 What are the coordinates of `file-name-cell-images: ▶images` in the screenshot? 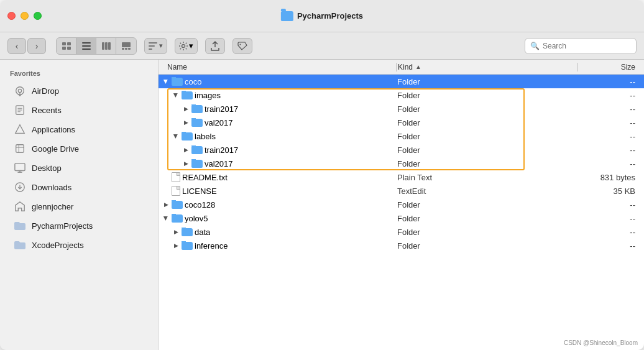 It's located at (277, 96).